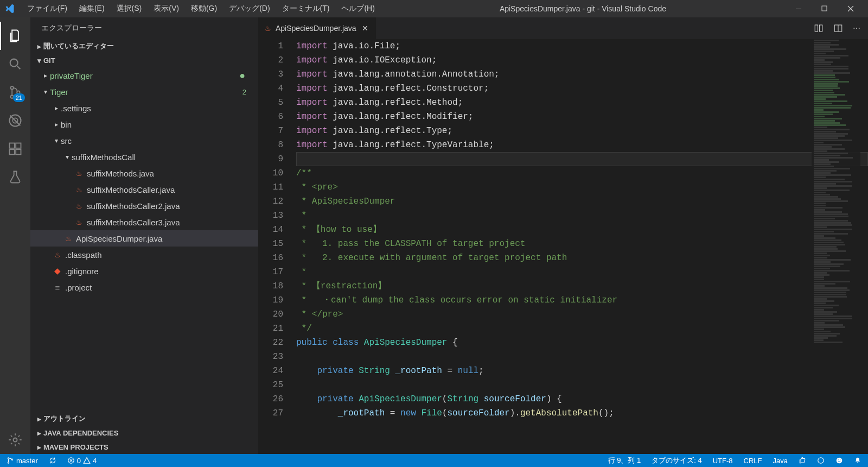  Describe the element at coordinates (358, 9) in the screenshot. I see `menu-help: ヘルプ(H)` at that location.